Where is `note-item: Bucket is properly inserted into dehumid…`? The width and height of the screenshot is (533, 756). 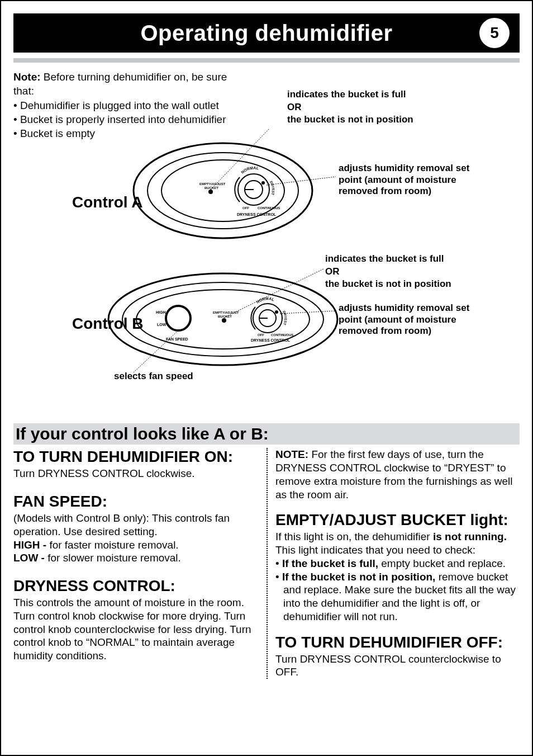 note-item: Bucket is properly inserted into dehumid… is located at coordinates (131, 120).